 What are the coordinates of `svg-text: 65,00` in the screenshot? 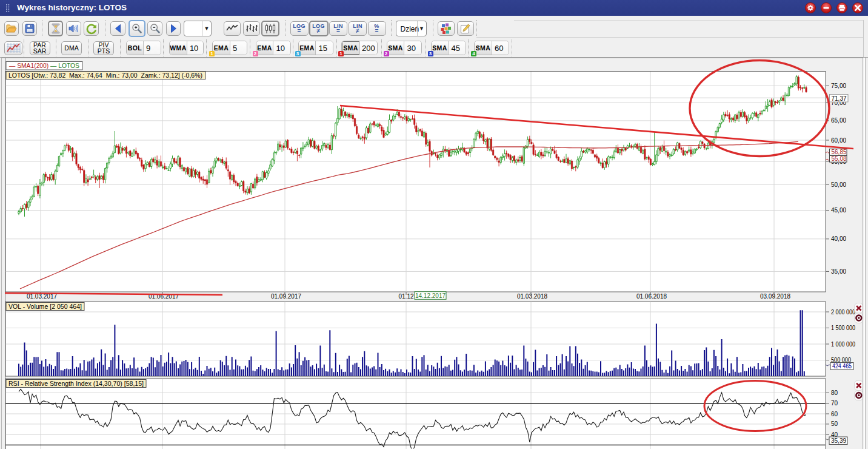 It's located at (839, 120).